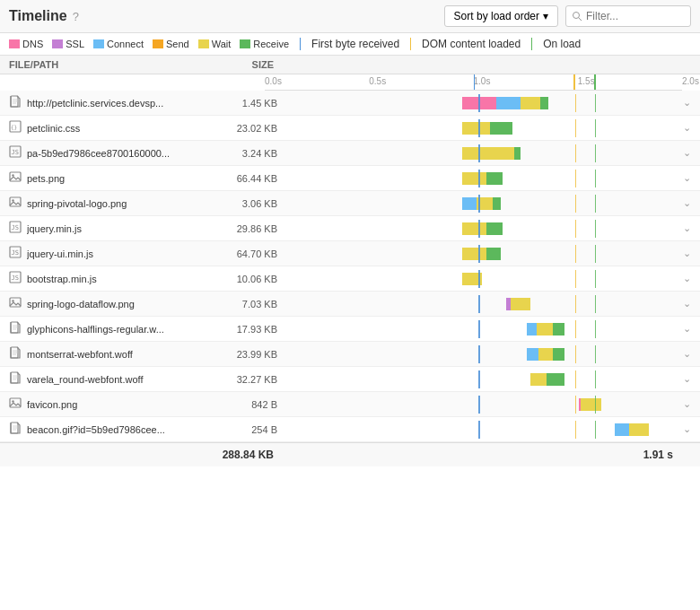 The image size is (700, 610). I want to click on legend-ssl: SSL, so click(68, 44).